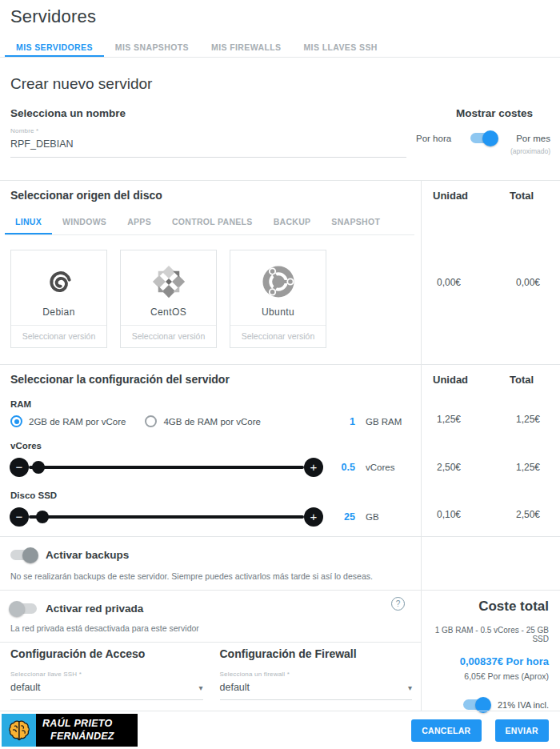 The height and width of the screenshot is (749, 560). Describe the element at coordinates (491, 515) in the screenshot. I see `ssd-price-row: 0,10€ 2,50€` at that location.